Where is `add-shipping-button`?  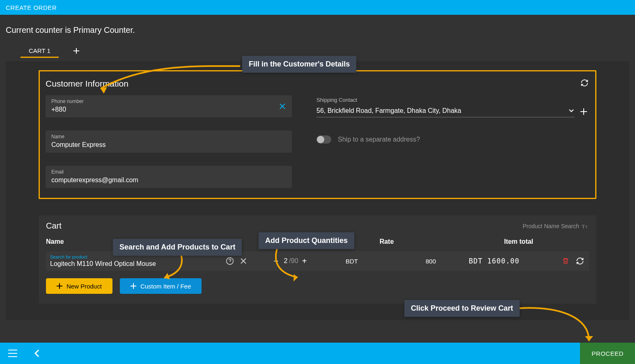
add-shipping-button is located at coordinates (584, 112).